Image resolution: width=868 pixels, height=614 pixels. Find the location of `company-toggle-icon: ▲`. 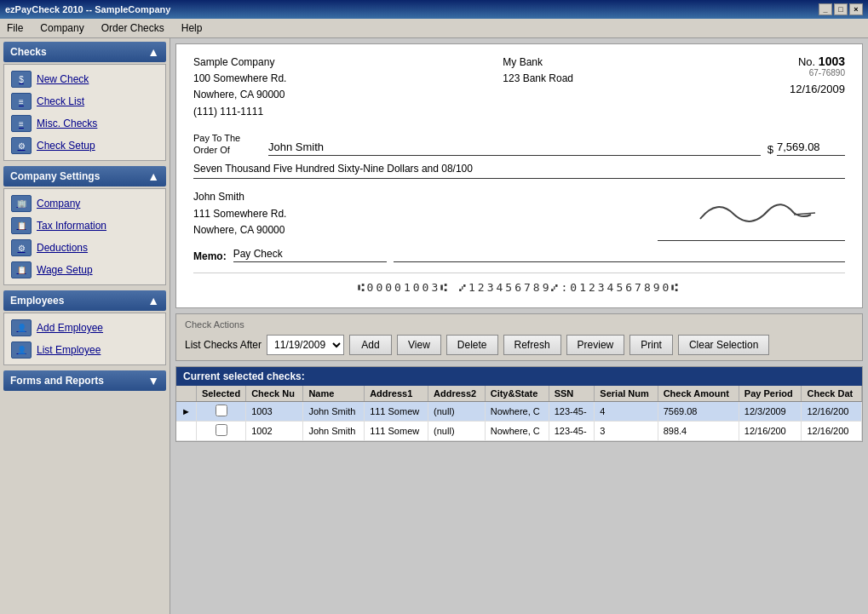

company-toggle-icon: ▲ is located at coordinates (153, 176).